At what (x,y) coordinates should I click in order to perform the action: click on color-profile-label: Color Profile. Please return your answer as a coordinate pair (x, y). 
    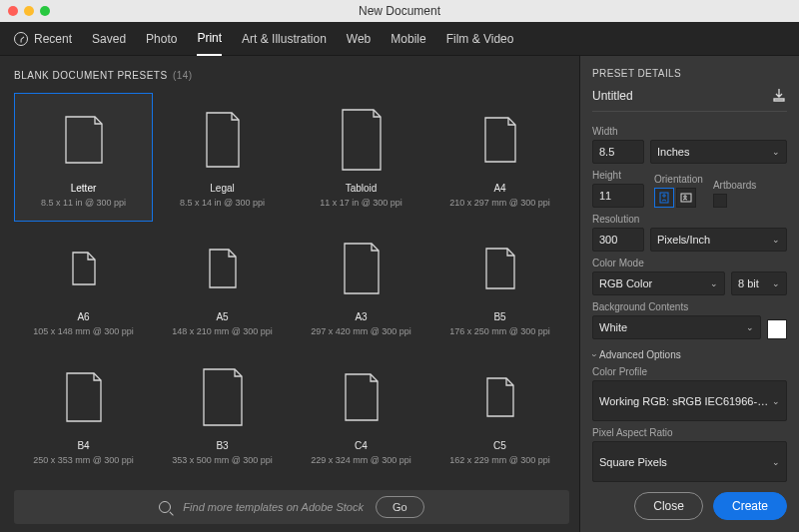
    Looking at the image, I should click on (689, 371).